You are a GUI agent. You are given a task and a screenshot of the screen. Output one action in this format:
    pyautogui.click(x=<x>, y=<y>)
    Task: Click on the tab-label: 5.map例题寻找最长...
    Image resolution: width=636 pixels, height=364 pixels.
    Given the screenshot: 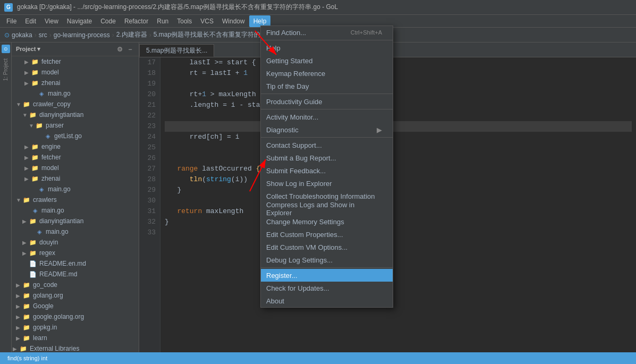 What is the action you would take?
    pyautogui.click(x=176, y=51)
    